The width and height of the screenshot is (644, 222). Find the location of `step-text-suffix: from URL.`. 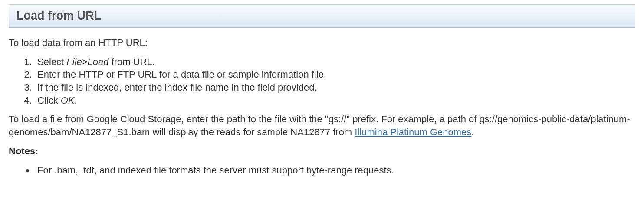

step-text-suffix: from URL. is located at coordinates (132, 62).